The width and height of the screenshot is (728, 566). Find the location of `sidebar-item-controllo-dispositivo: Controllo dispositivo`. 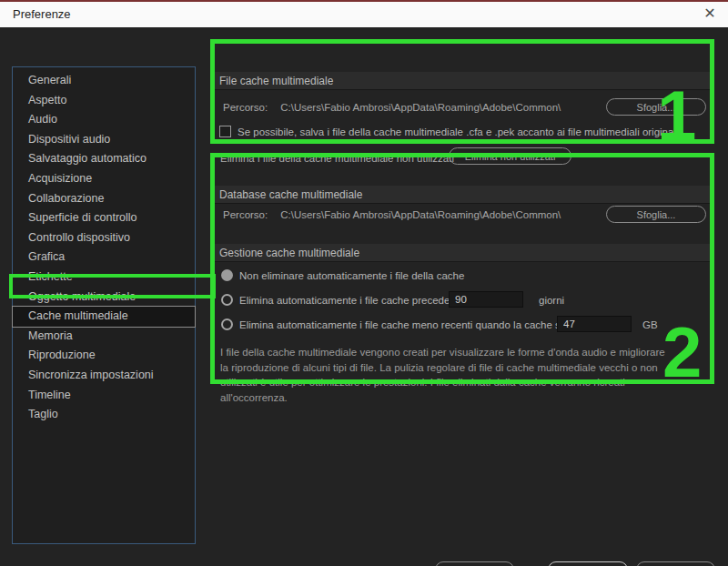

sidebar-item-controllo-dispositivo: Controllo dispositivo is located at coordinates (104, 238).